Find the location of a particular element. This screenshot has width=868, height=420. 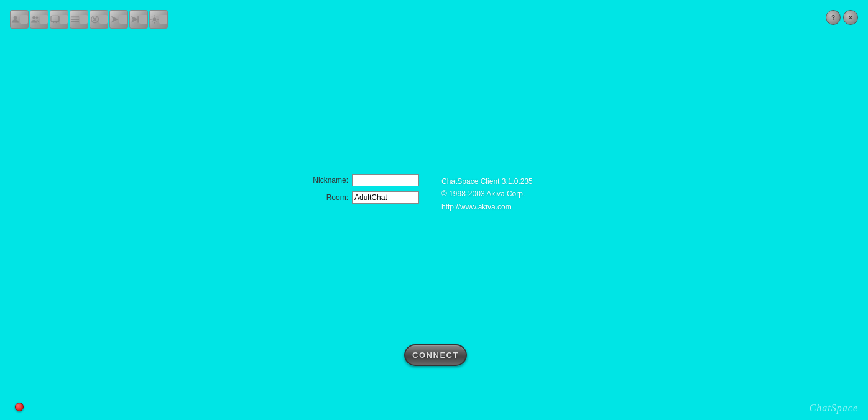

status-indicator is located at coordinates (19, 407).